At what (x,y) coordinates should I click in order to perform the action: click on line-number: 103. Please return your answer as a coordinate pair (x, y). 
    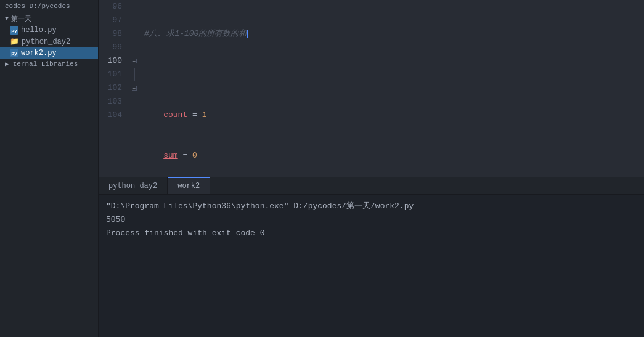
    Looking at the image, I should click on (110, 102).